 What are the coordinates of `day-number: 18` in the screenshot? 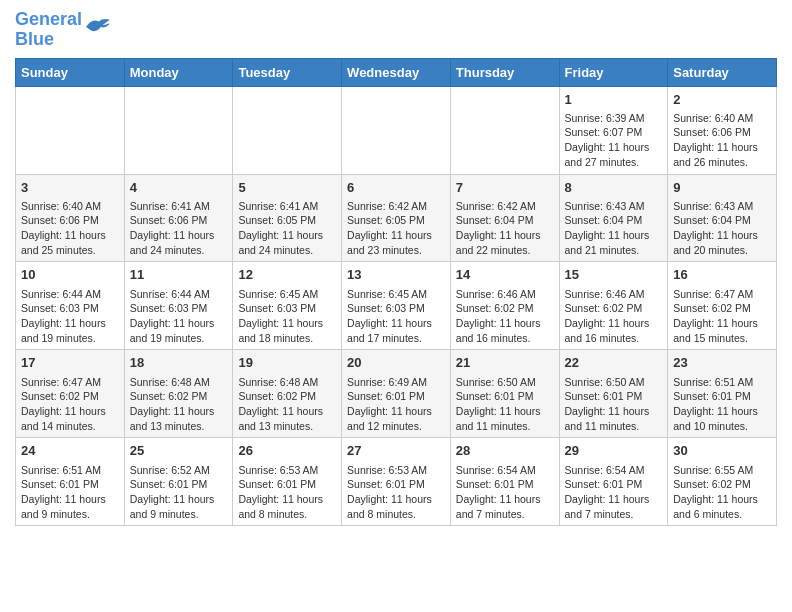 It's located at (179, 363).